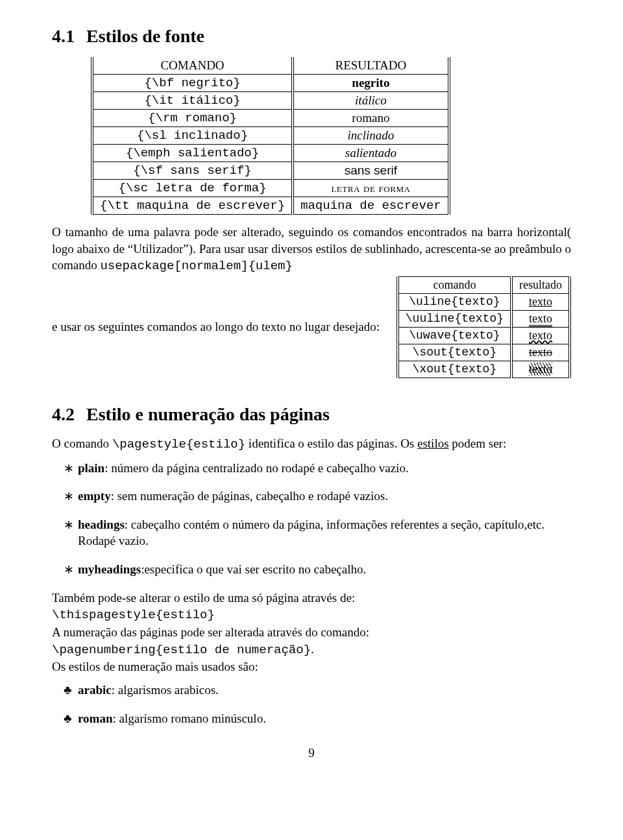 This screenshot has width=623, height=840. Describe the element at coordinates (312, 519) in the screenshot. I see `styles-list: plain: número da página centralizado no …` at that location.